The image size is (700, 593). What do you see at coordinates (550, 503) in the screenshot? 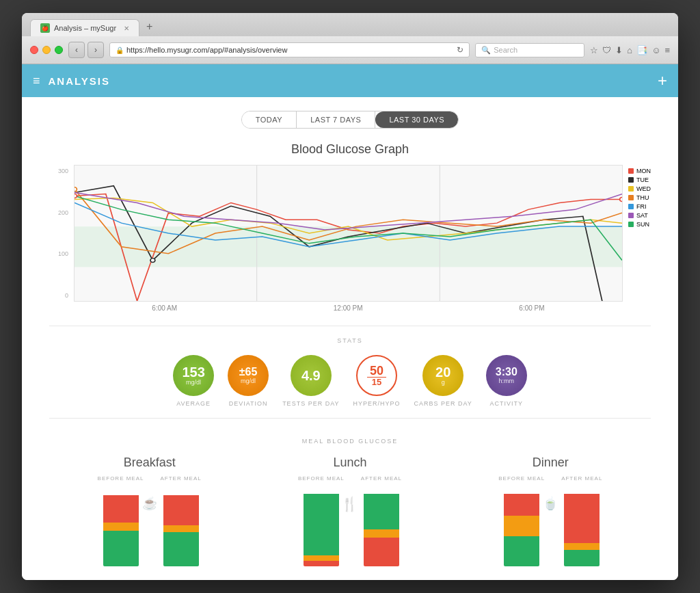
I see `dinner-icon: 🍵` at bounding box center [550, 503].